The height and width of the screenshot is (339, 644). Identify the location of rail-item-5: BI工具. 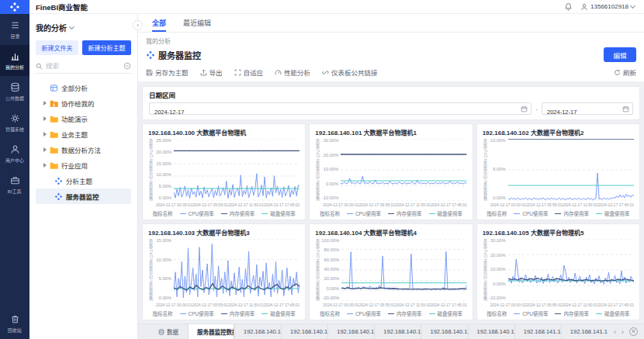
(15, 185).